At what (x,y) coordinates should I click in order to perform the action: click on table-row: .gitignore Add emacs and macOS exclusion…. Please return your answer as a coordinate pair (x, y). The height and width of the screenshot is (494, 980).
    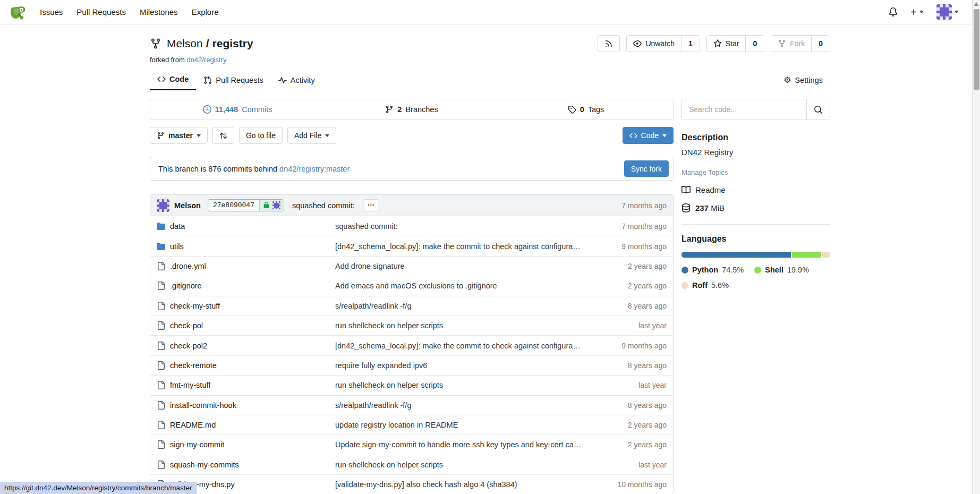
    Looking at the image, I should click on (412, 286).